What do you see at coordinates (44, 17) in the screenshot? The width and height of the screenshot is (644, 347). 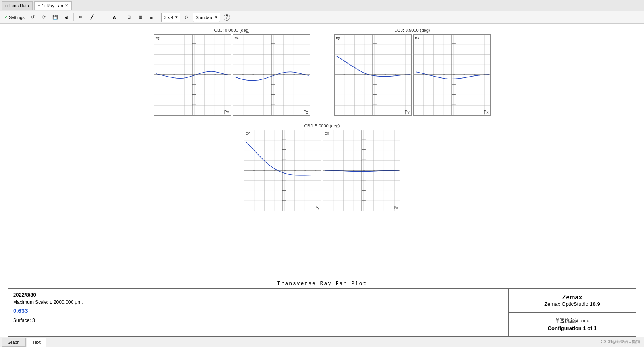 I see `refresh2-button: ⟳` at bounding box center [44, 17].